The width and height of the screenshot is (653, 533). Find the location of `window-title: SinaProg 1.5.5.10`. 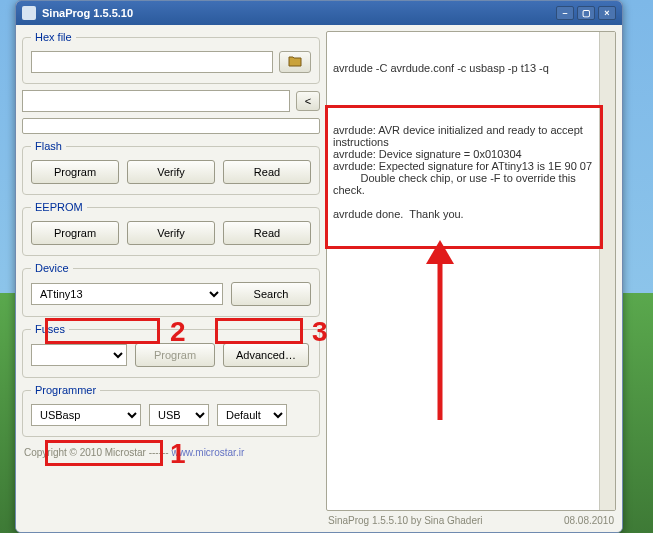

window-title: SinaProg 1.5.5.10 is located at coordinates (299, 13).